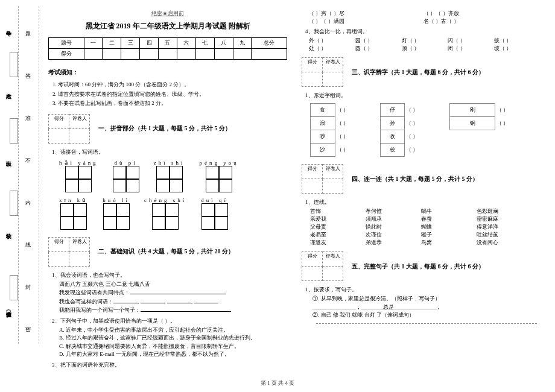 Image resolution: width=555 pixels, height=392 pixels. I want to click on seal-char-5: 不, so click(28, 160).